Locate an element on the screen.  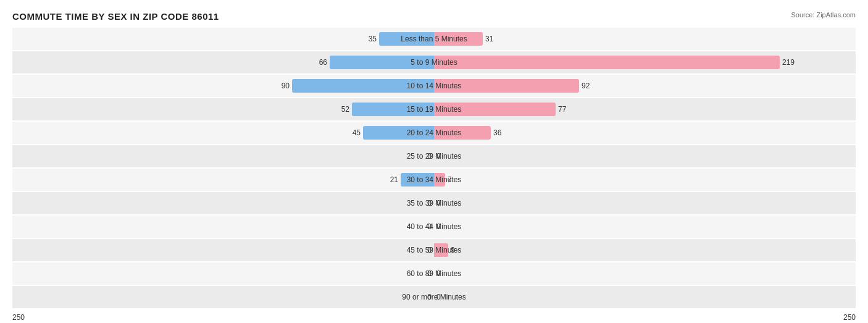
female-value: 219 is located at coordinates (788, 62).